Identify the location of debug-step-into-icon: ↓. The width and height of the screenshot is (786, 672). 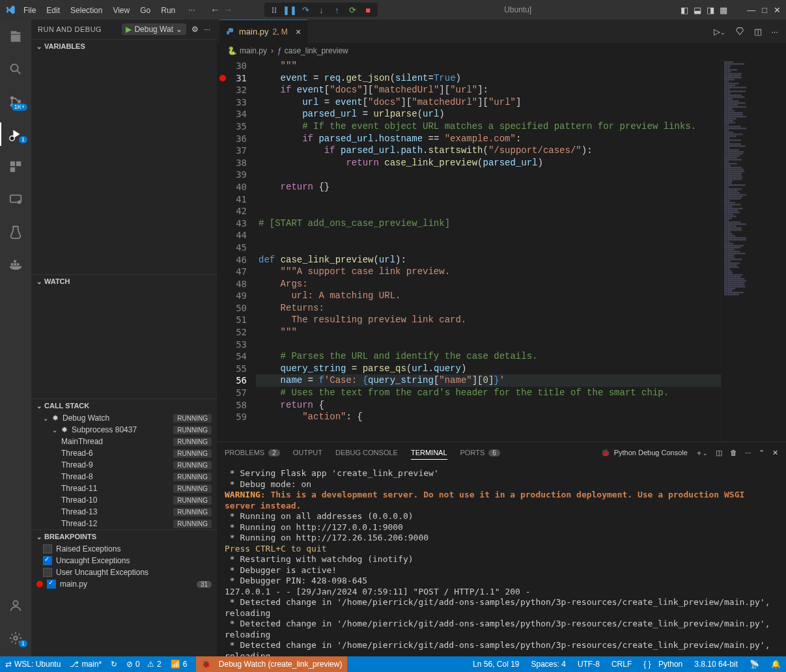
(321, 10).